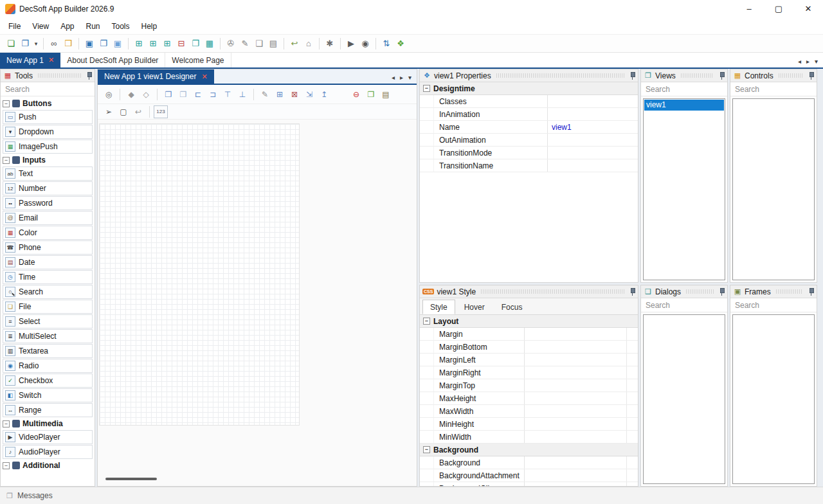  What do you see at coordinates (529, 321) in the screenshot?
I see `section-layout: − Layout` at bounding box center [529, 321].